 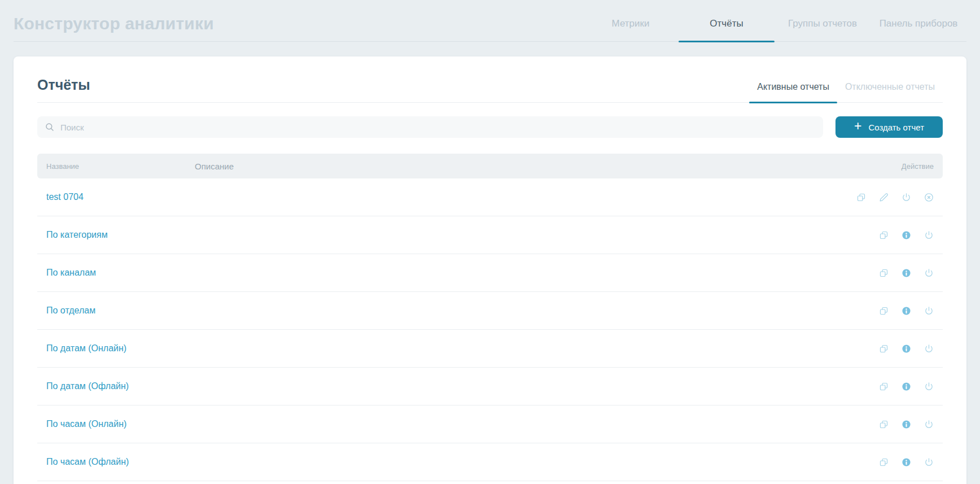 What do you see at coordinates (71, 311) in the screenshot?
I see `report-link: По отделам` at bounding box center [71, 311].